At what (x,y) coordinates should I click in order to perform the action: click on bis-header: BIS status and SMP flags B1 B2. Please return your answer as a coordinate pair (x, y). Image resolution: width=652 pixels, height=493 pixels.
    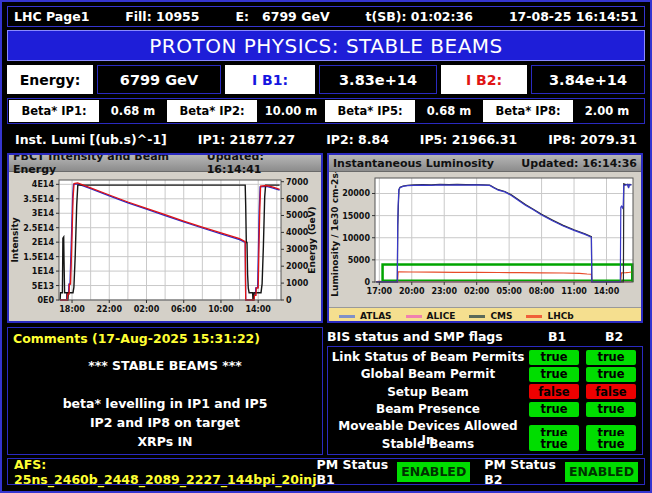
    Looking at the image, I should click on (485, 336).